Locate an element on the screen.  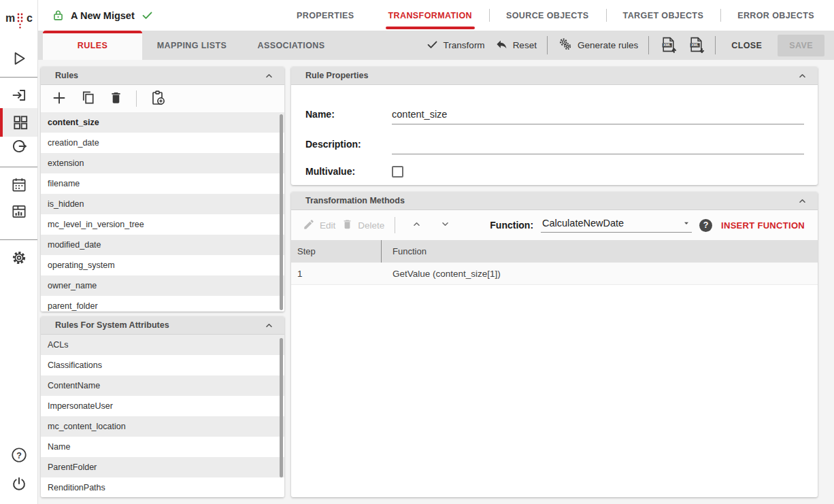
sidebar-item-importers is located at coordinates (19, 95).